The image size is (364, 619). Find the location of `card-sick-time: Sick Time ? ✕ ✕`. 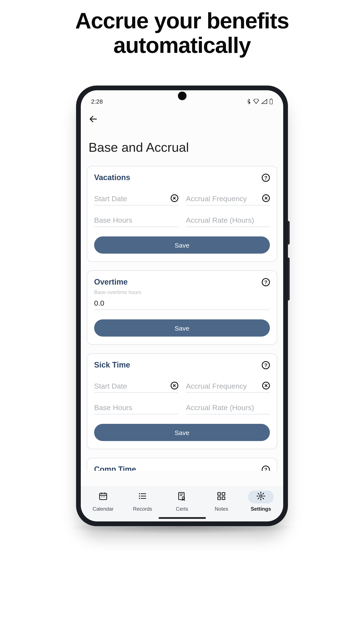

card-sick-time: Sick Time ? ✕ ✕ is located at coordinates (182, 401).